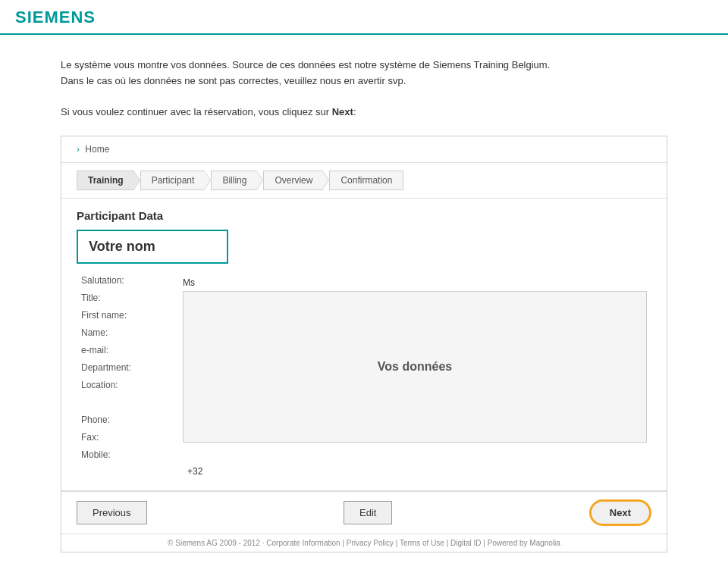 The height and width of the screenshot is (579, 728). I want to click on footer: © Siemens AG 2009 - 2012 · Corporate Inf…, so click(364, 543).